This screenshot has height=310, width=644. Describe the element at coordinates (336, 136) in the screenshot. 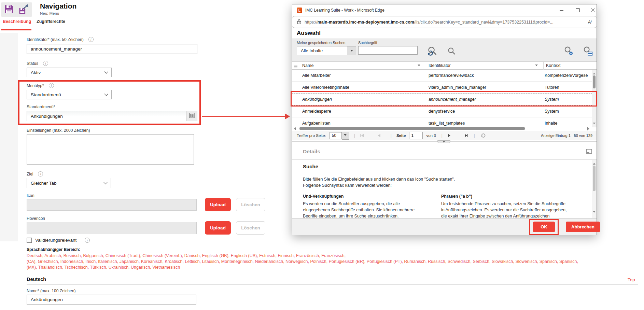

I see `per-page-value: 50` at that location.